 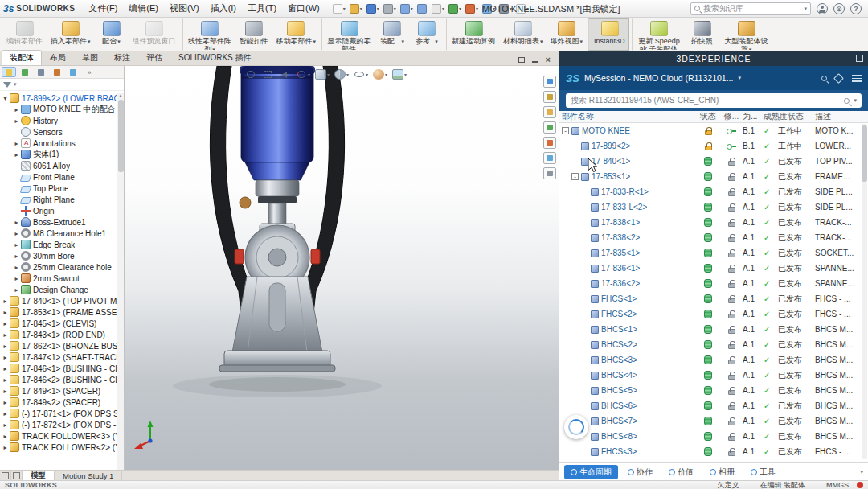 I want to click on commandmanager-tab: 装配体, so click(x=22, y=58).